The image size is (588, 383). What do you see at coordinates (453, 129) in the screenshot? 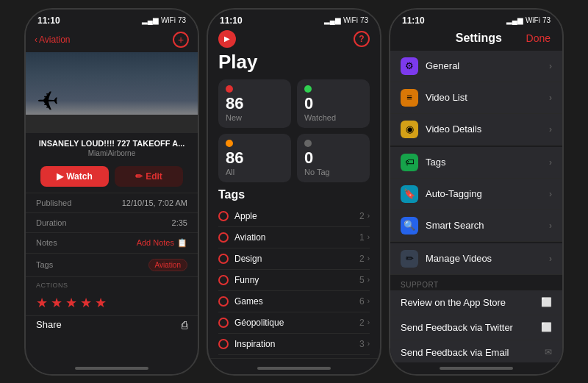
I see `video-details-label: Video Details` at bounding box center [453, 129].